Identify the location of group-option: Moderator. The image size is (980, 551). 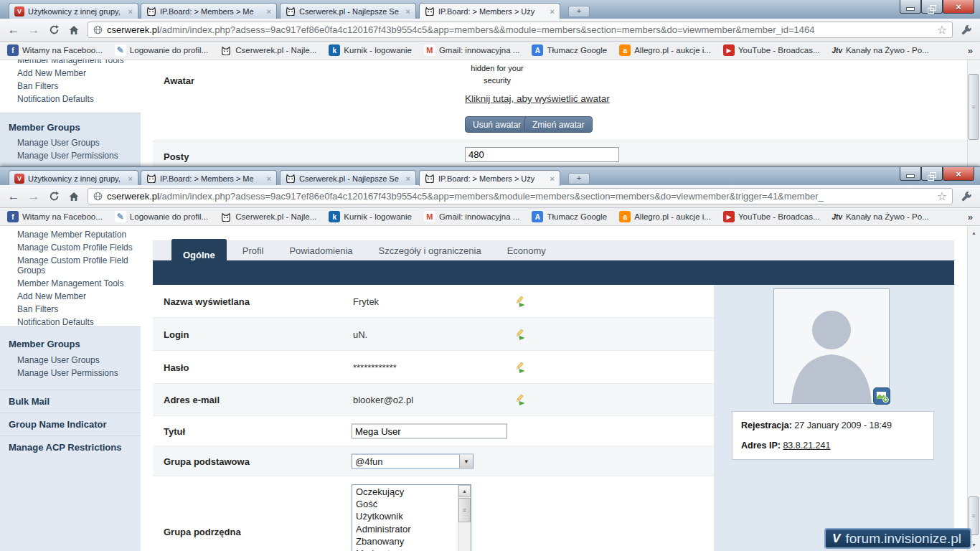
(405, 550).